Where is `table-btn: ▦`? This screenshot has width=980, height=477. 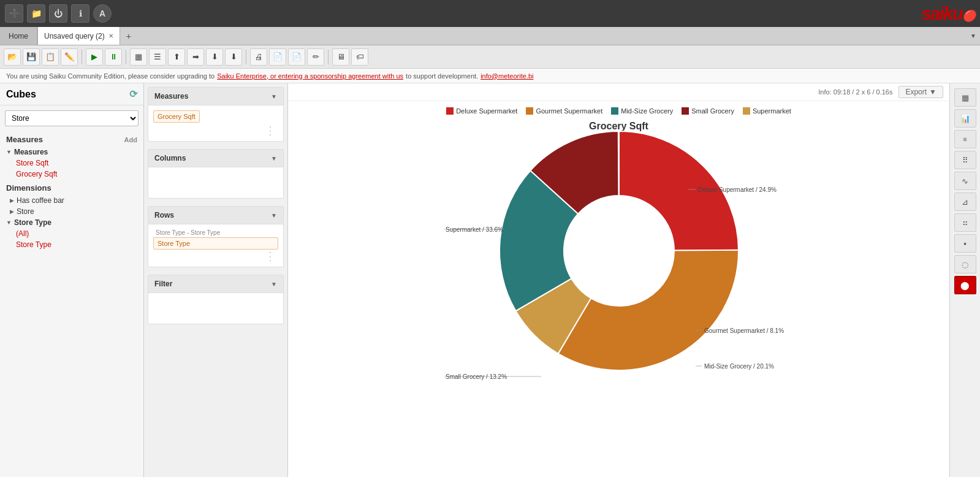
table-btn: ▦ is located at coordinates (139, 57).